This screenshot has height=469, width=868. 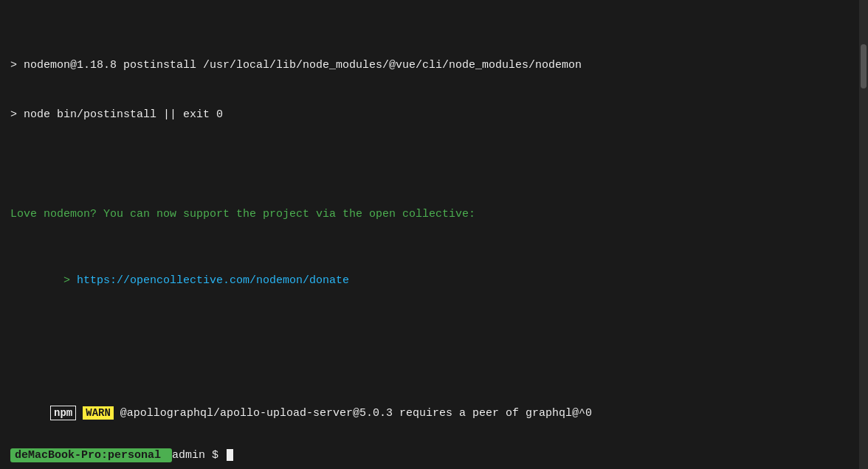 I want to click on output-line-5: > https://opencollective.com/nodemon/don…, so click(x=434, y=282).